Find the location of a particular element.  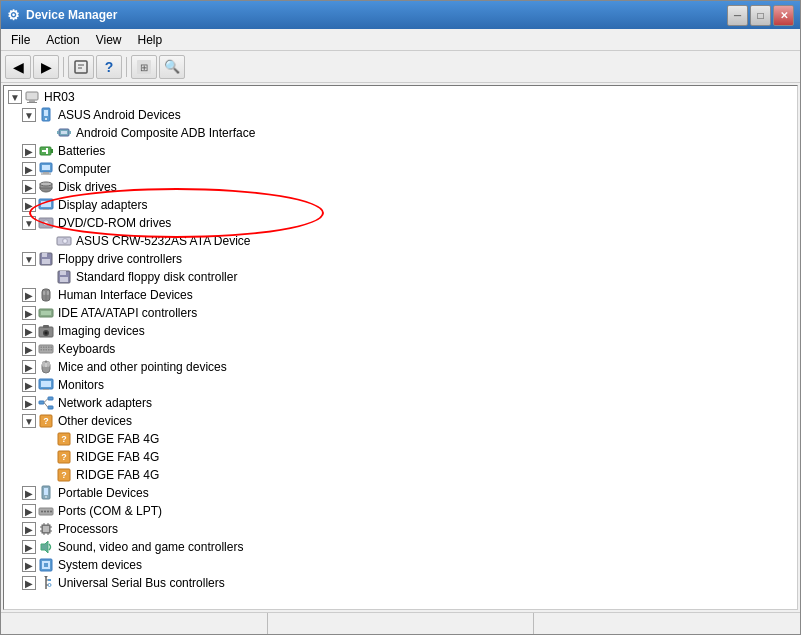

tree-item-portable: ▶ Portable Devices is located at coordinates (400, 493).